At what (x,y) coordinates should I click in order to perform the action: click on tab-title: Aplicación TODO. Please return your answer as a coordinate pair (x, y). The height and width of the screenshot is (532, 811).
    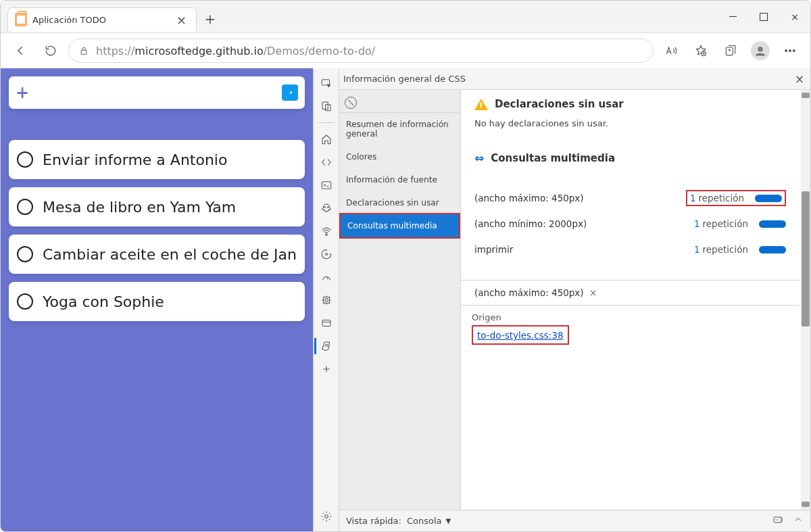
    Looking at the image, I should click on (101, 20).